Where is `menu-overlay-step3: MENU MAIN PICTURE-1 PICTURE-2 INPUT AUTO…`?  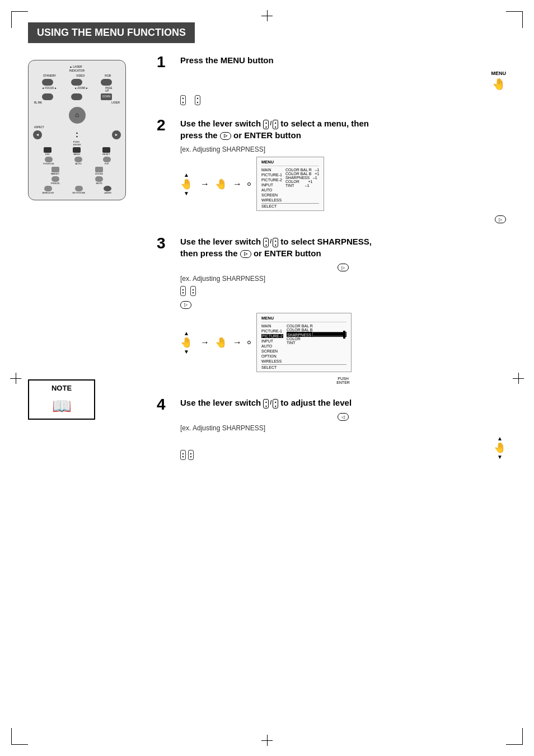 menu-overlay-step3: MENU MAIN PICTURE-1 PICTURE-2 INPUT AUTO… is located at coordinates (304, 342).